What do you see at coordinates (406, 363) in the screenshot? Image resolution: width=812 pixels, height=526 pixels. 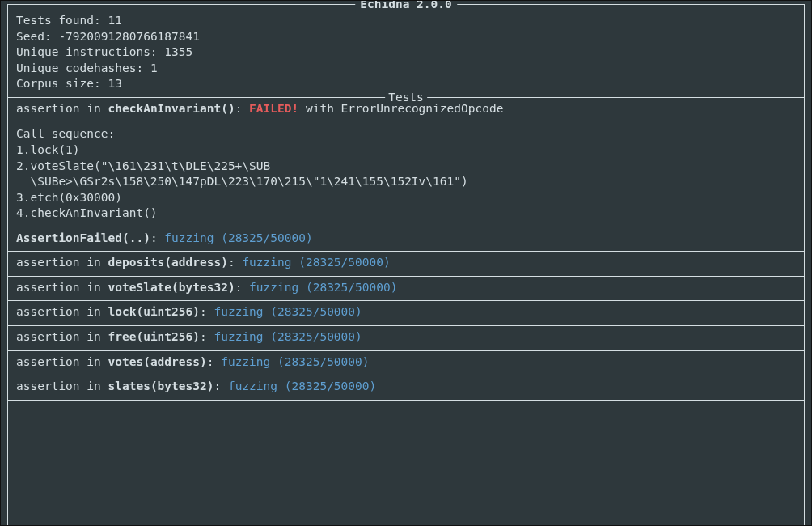 I see `fuzzing-line: assertion in votes(address): fuzzing (28…` at bounding box center [406, 363].